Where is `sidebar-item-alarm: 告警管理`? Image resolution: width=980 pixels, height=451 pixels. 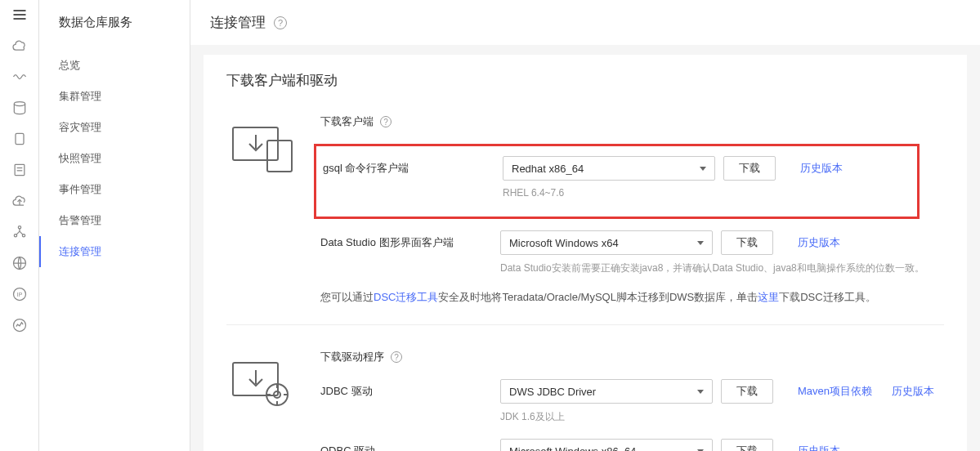
sidebar-item-alarm: 告警管理 is located at coordinates (114, 221).